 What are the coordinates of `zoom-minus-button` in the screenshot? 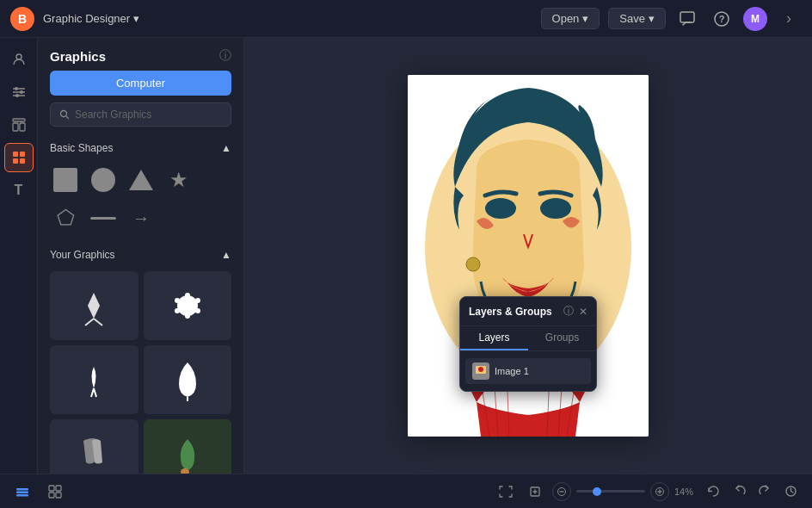 It's located at (562, 492).